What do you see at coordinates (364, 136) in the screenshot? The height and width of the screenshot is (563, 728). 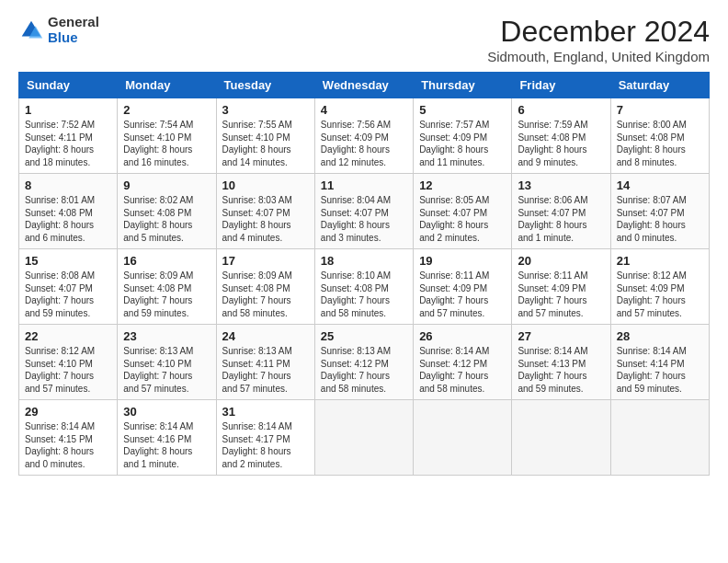 I see `calendar-week-1: 1Sunrise: 7:52 AMSunset: 4:11 PMDaylight…` at bounding box center [364, 136].